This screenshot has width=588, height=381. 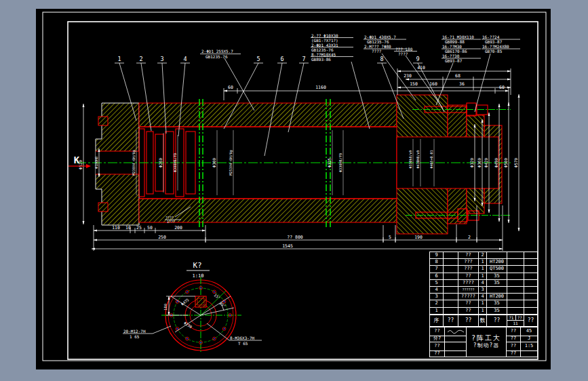 I want to click on dim-label: 5, so click(x=390, y=237).